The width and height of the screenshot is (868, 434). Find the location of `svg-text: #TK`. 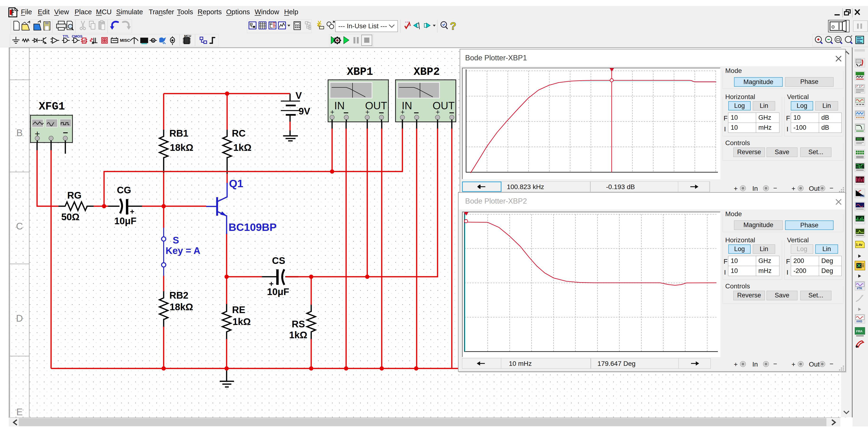

svg-text: #TK is located at coordinates (860, 288).